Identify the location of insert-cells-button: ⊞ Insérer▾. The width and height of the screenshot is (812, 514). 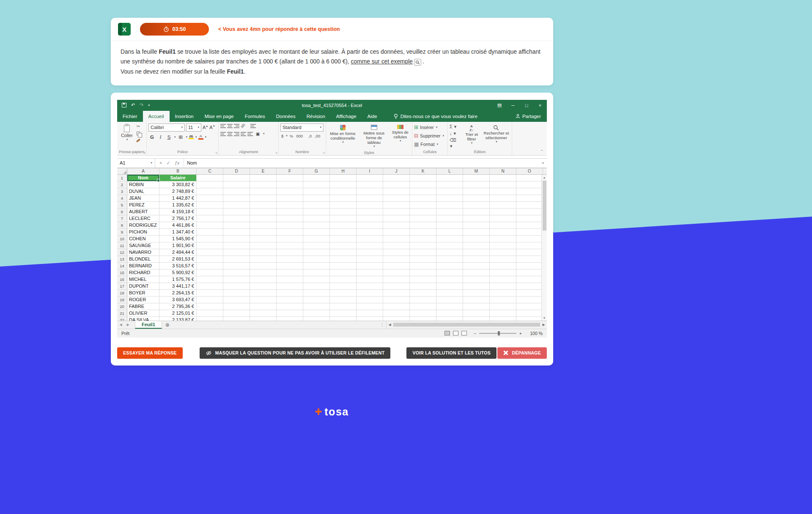
(430, 128).